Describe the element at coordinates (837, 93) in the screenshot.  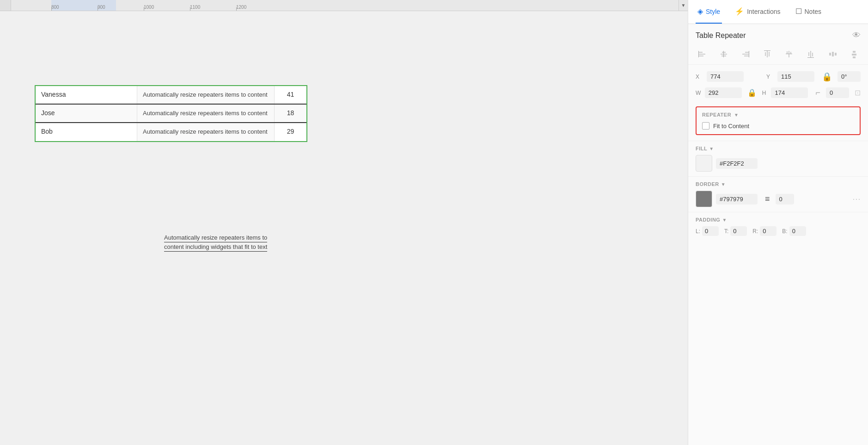
I see `radius-input` at that location.